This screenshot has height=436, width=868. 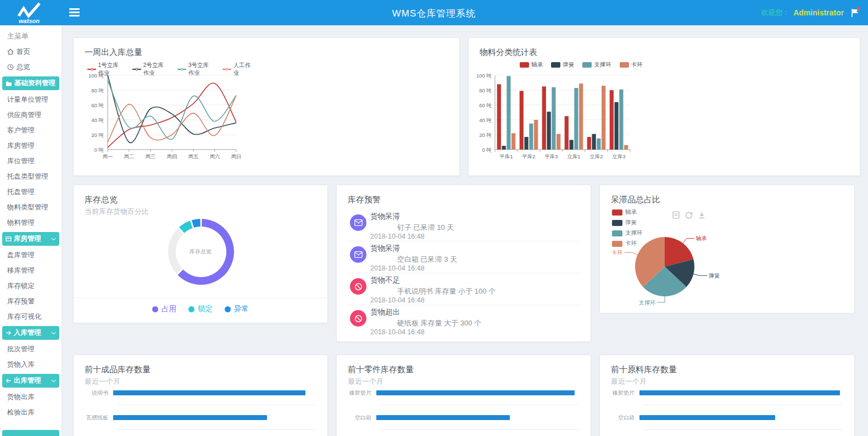 What do you see at coordinates (21, 301) in the screenshot?
I see `sidebar-item-label: 库存预警` at bounding box center [21, 301].